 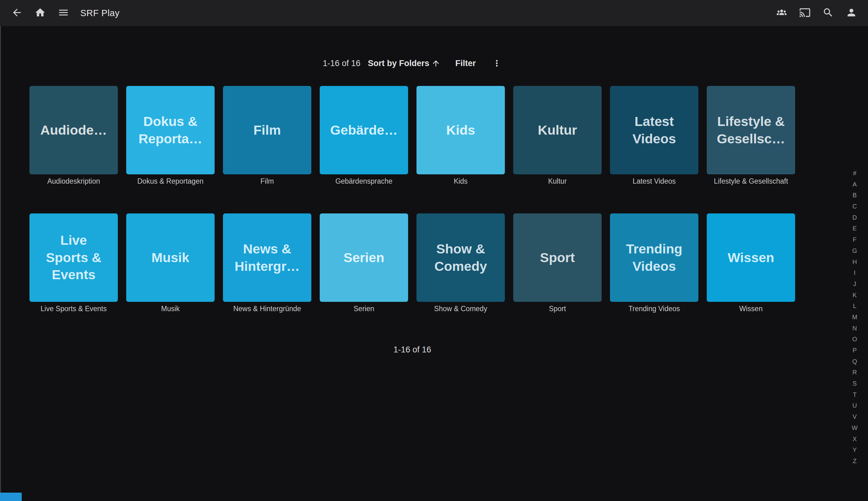 What do you see at coordinates (855, 306) in the screenshot?
I see `alpha-letter: L` at bounding box center [855, 306].